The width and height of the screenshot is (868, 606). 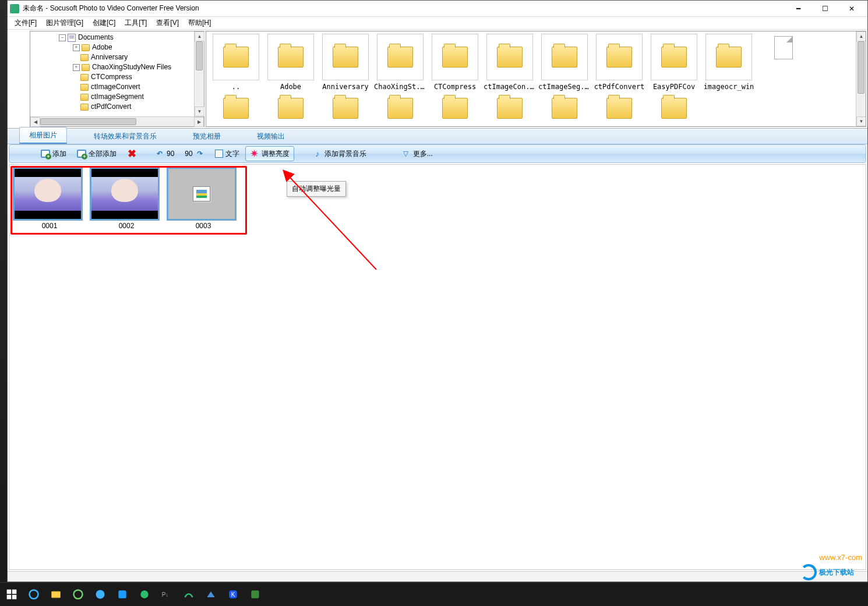 What do you see at coordinates (56, 594) in the screenshot?
I see `taskbar-explorer-icon` at bounding box center [56, 594].